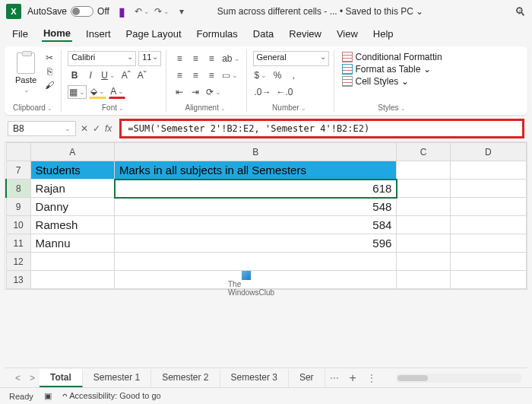  What do you see at coordinates (306, 33) in the screenshot?
I see `menu-review: Review` at bounding box center [306, 33].